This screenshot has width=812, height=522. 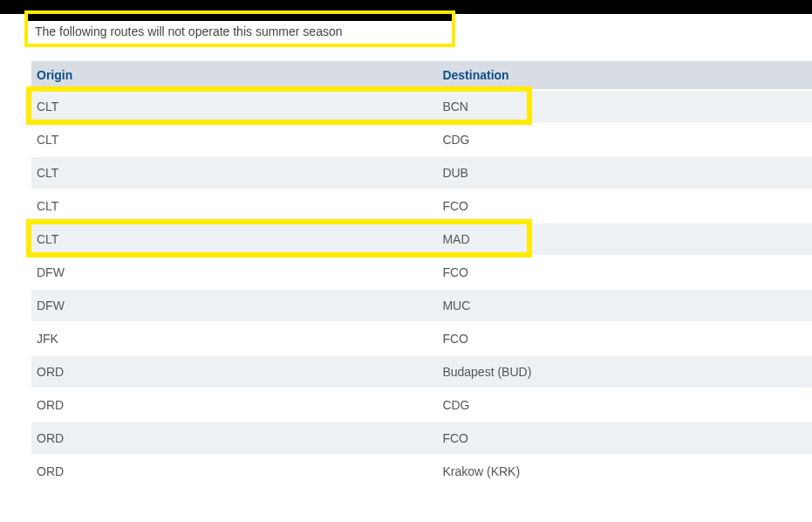 I want to click on table-row: ORDCDG, so click(x=422, y=405).